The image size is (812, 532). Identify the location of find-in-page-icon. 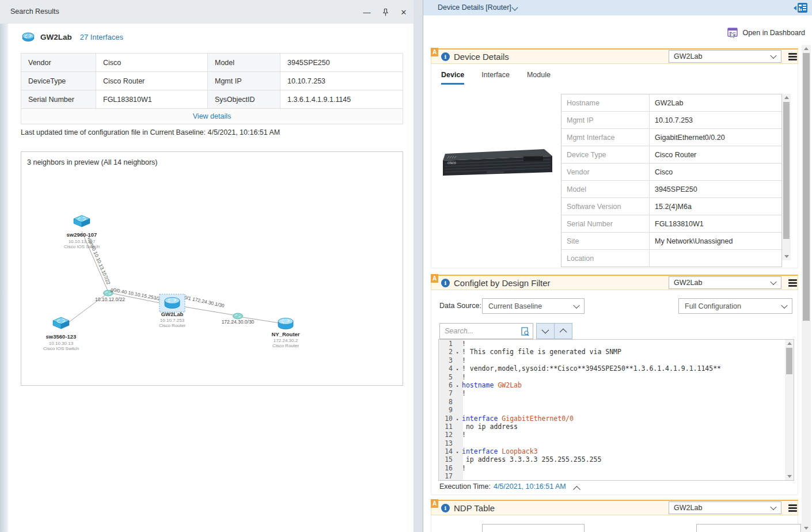
(525, 332).